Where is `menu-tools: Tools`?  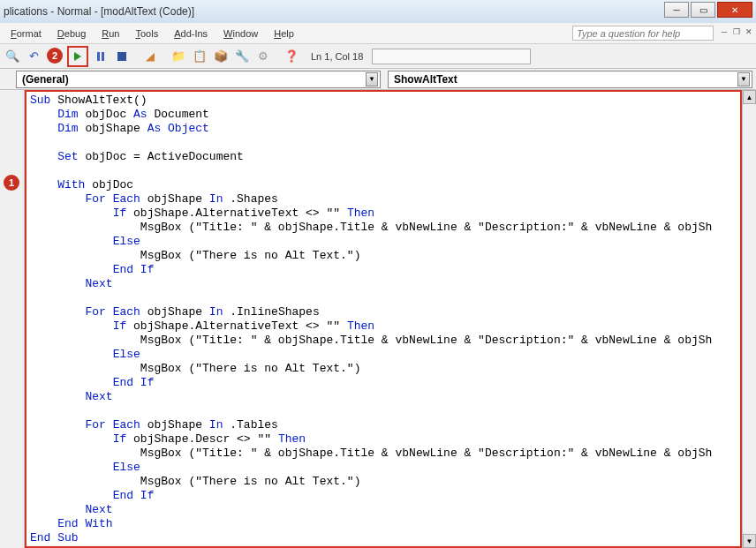 menu-tools: Tools is located at coordinates (147, 34).